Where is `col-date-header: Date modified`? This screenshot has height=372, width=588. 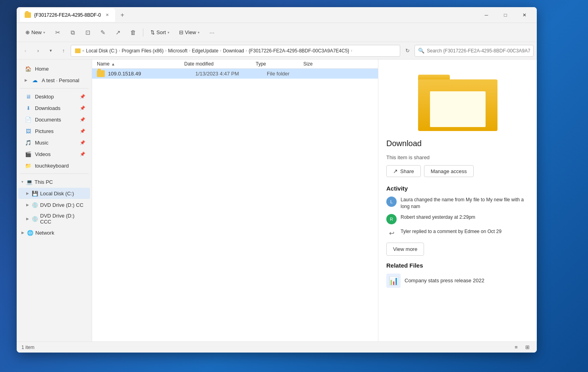 col-date-header: Date modified is located at coordinates (220, 64).